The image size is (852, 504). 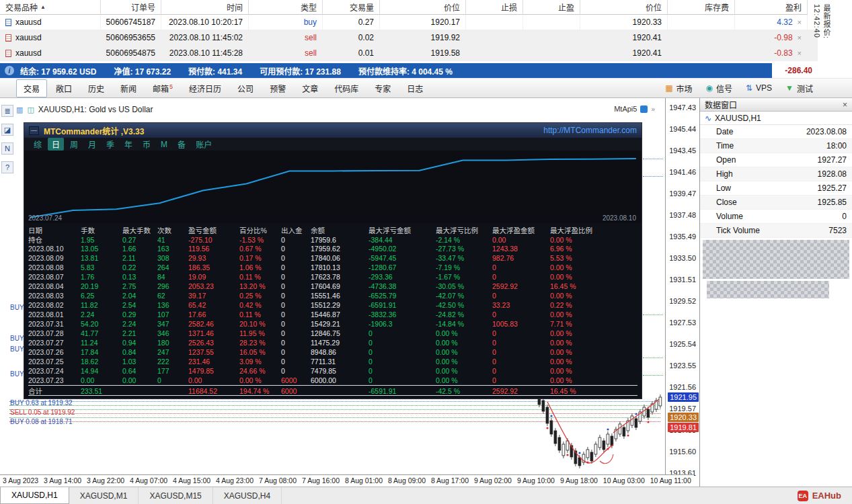 What do you see at coordinates (247, 496) in the screenshot?
I see `chart-tab-XAGUSD,H4: XAGUSD,H4` at bounding box center [247, 496].